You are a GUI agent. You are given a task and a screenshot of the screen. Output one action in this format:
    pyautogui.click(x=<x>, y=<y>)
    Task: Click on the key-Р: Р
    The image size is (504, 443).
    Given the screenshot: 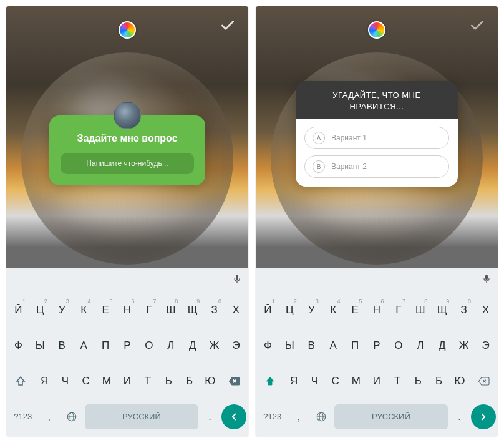 What is the action you would take?
    pyautogui.click(x=377, y=346)
    